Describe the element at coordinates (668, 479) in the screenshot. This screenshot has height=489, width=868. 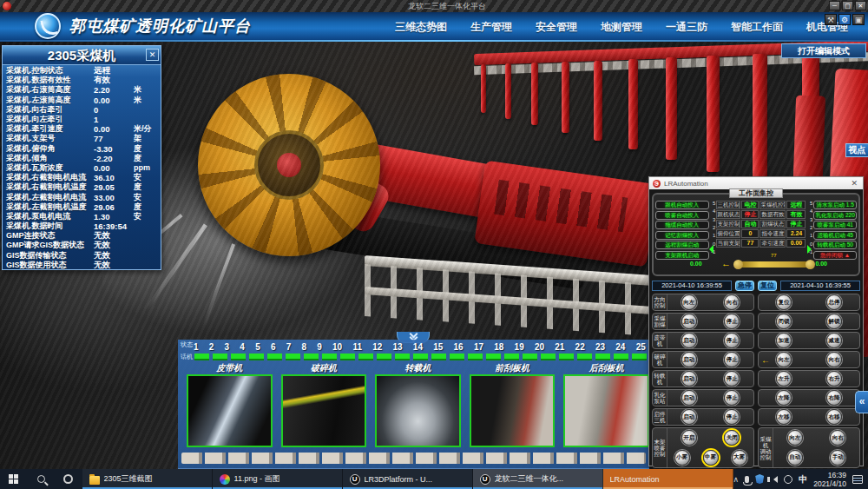
I see `taskbar-app: Э LRAutomation` at that location.